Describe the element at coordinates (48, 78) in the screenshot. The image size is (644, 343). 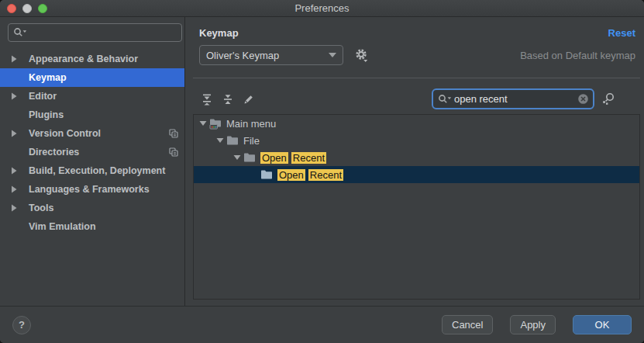
I see `sidebar-item-label: Keymap` at that location.